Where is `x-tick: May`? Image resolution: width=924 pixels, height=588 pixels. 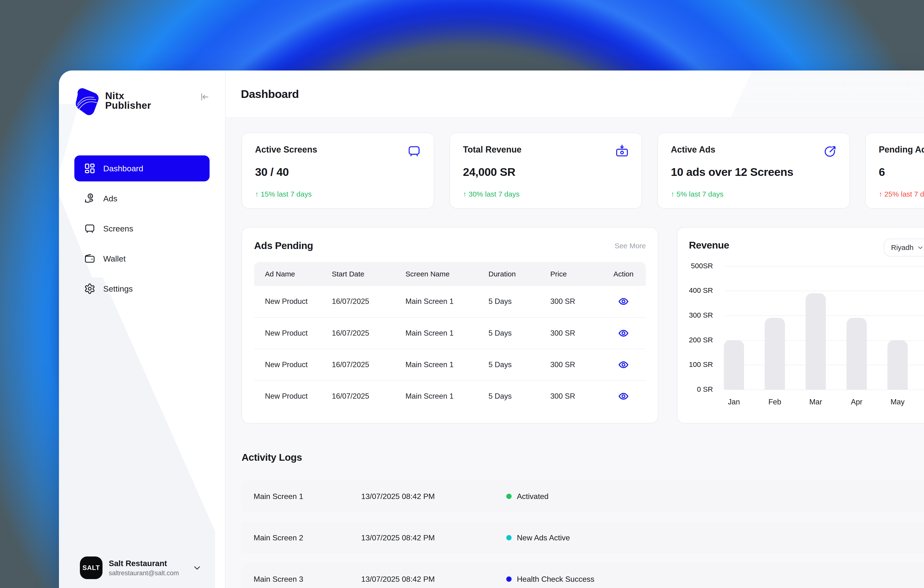 x-tick: May is located at coordinates (898, 402).